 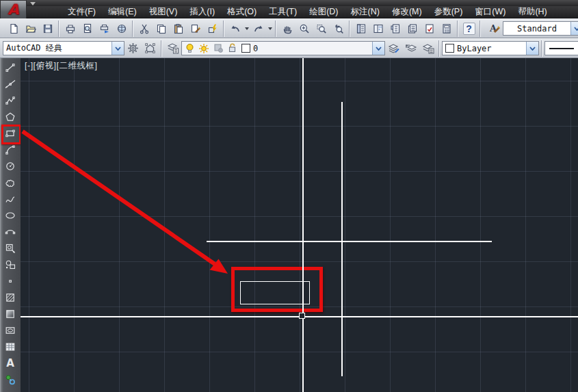 I want to click on tool-palettes-icon, so click(x=395, y=29).